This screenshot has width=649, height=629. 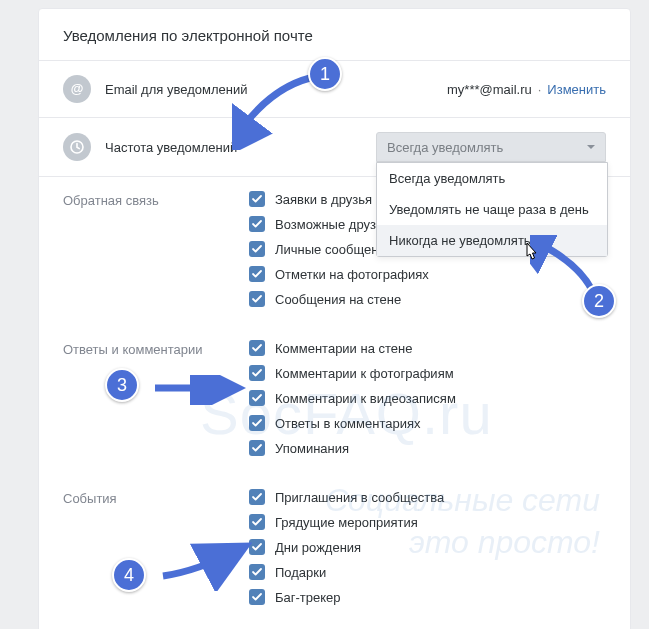 What do you see at coordinates (360, 498) in the screenshot?
I see `checkbox-label: Приглашения в сообщества` at bounding box center [360, 498].